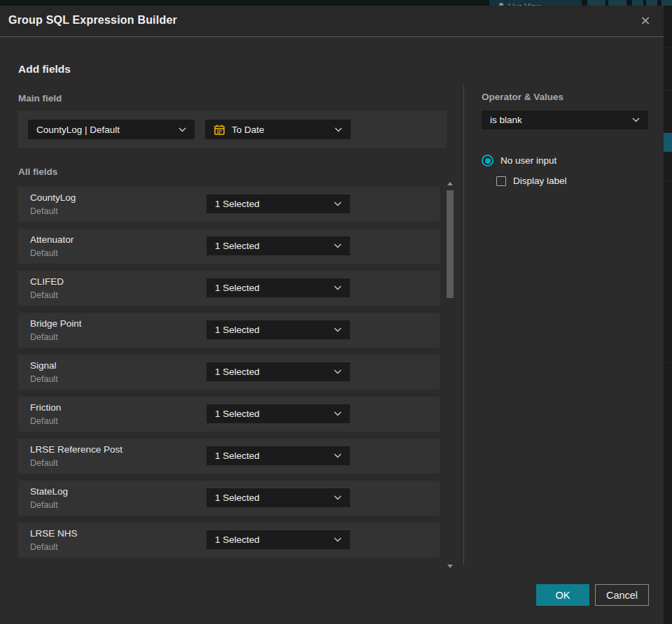 This screenshot has height=624, width=672. What do you see at coordinates (52, 239) in the screenshot?
I see `field-name: Attenuator` at bounding box center [52, 239].